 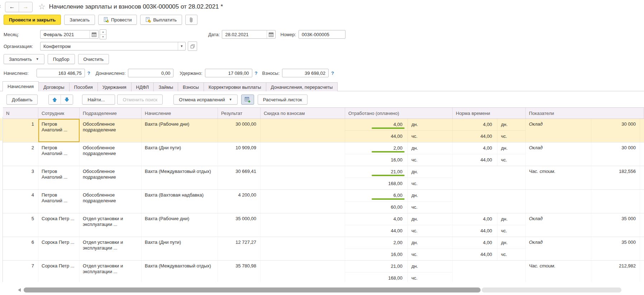 I want to click on cell-accrual: Вахта (Вахтовая надбавка), so click(x=180, y=201).